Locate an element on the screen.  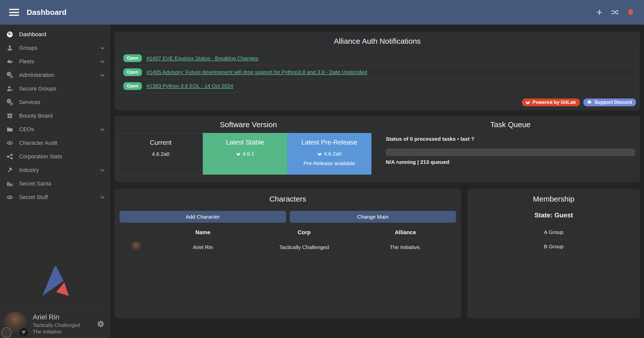
notification-item: Open #1405 Advisory: Future development … is located at coordinates (377, 72).